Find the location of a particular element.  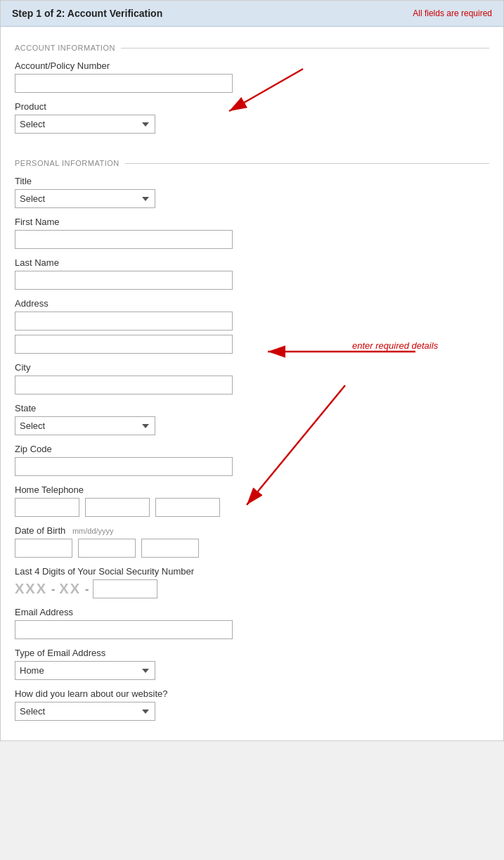

dob-year-input is located at coordinates (170, 548).